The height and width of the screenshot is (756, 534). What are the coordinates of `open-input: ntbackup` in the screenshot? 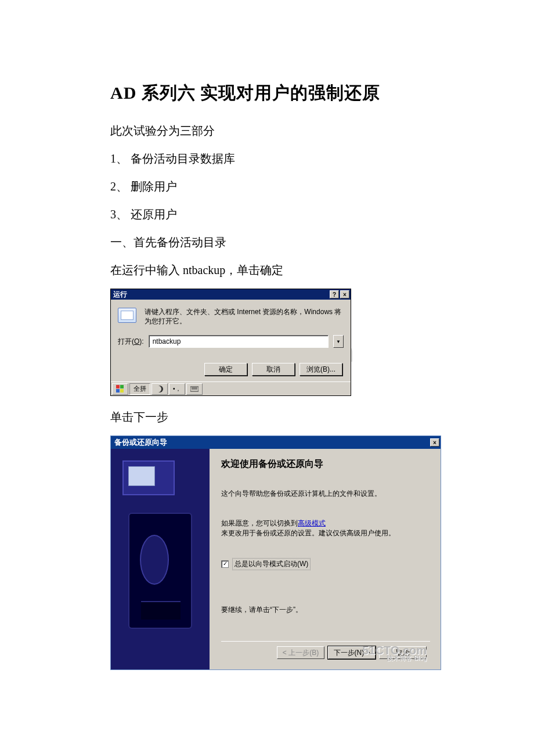 It's located at (239, 341).